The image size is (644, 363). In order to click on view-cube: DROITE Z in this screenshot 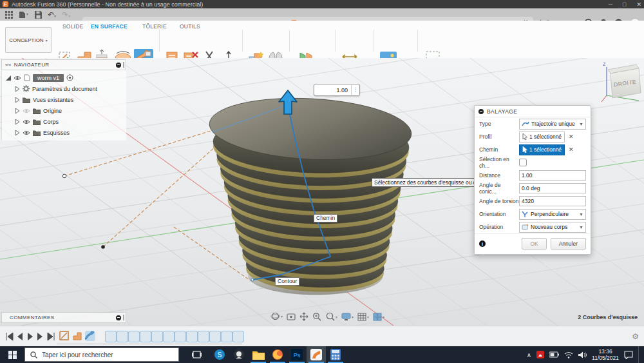, I will do `click(621, 82)`.